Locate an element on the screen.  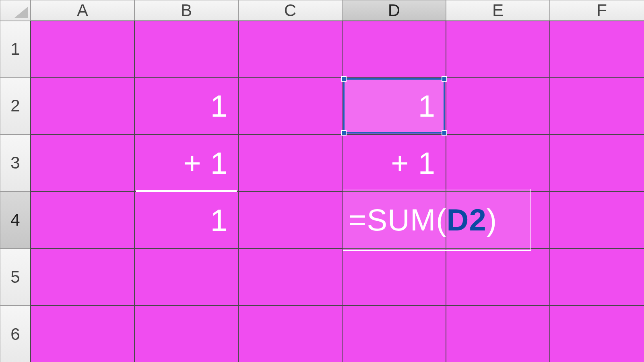
formula-text-suffix: ) is located at coordinates (492, 220).